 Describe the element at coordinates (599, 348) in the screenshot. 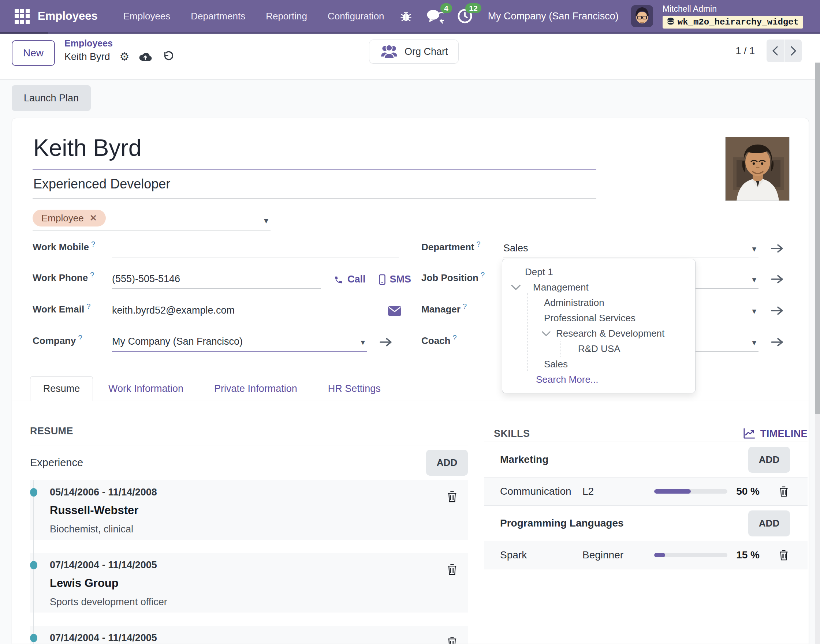

I see `dropdown-item-rd-usa: R&D USA` at that location.